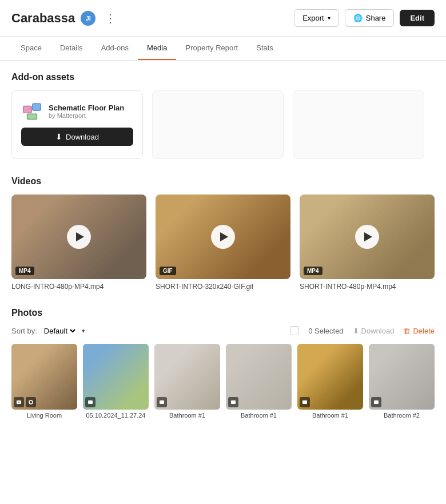 The height and width of the screenshot is (504, 446). I want to click on photos-toolbar: Sort by: Default ▾ 0 Selected ⬇ Download…, so click(223, 331).